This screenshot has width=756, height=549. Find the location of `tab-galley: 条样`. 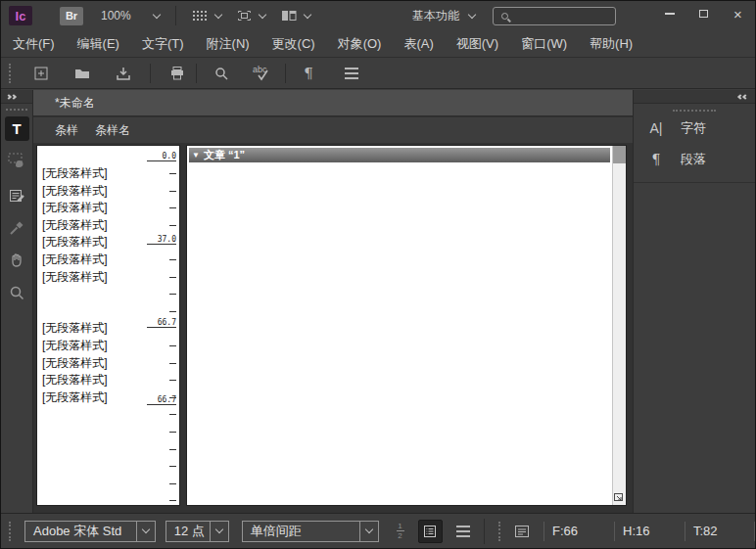

tab-galley: 条样 is located at coordinates (67, 131).